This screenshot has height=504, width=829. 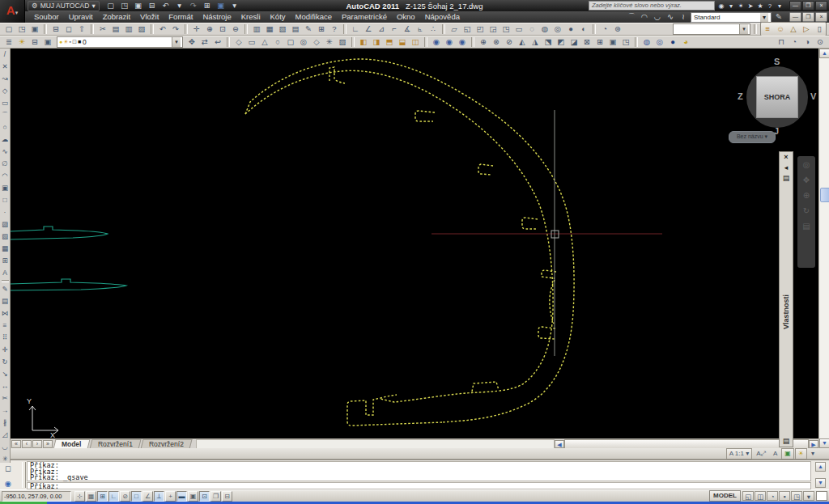 I want to click on zoom-previous-button: ⊖, so click(x=236, y=29).